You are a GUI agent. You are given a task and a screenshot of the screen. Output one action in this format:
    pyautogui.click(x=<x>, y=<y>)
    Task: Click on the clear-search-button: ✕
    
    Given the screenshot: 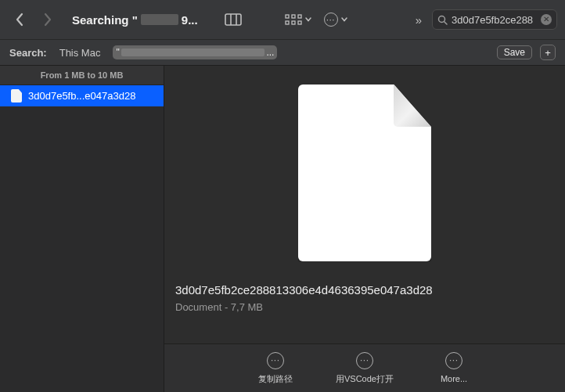 What is the action you would take?
    pyautogui.click(x=546, y=20)
    